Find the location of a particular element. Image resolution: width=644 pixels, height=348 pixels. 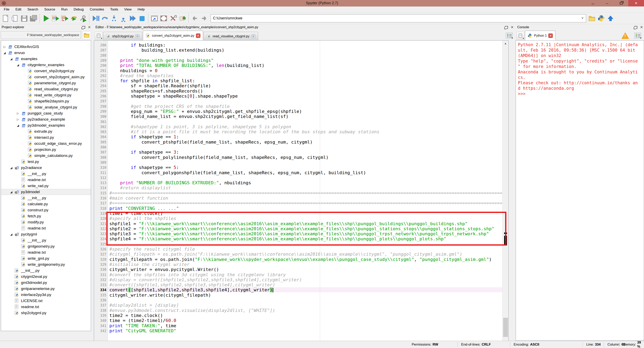

tree-item-punggol-case-study: ▷punggol_case_study is located at coordinates (46, 113).